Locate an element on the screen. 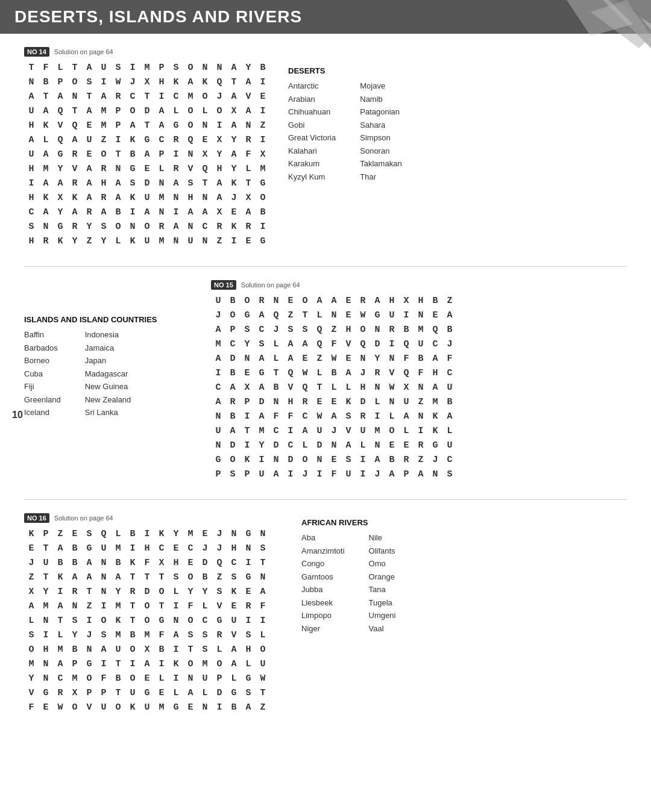 The image size is (651, 812). rivers-col1: AbaAmanzimtotiCongoGamtoosJubbaLiesbeekL… is located at coordinates (323, 583).